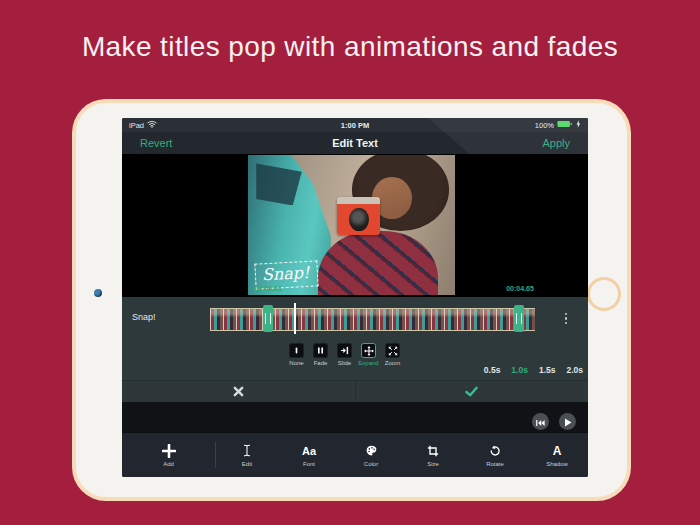 The image size is (700, 525). Describe the element at coordinates (350, 47) in the screenshot. I see `headline: Make titles pop with animations and fade…` at that location.